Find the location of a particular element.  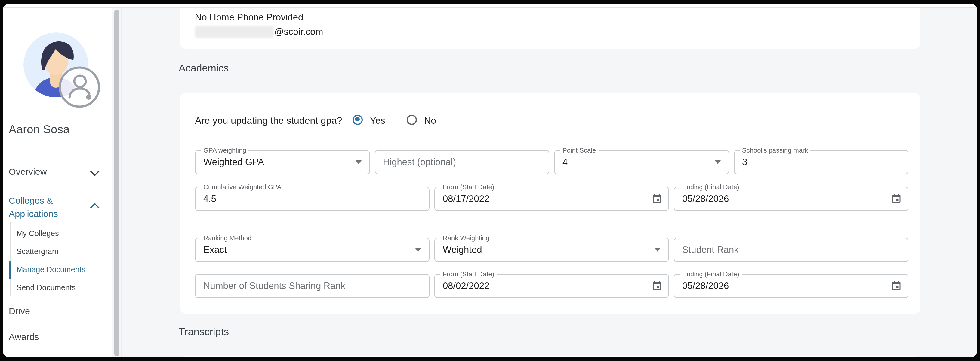

field-value: 08/17/2022 is located at coordinates (546, 198).